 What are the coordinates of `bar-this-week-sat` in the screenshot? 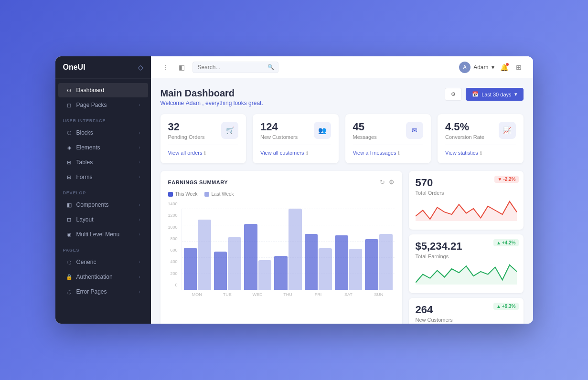 It's located at (342, 263).